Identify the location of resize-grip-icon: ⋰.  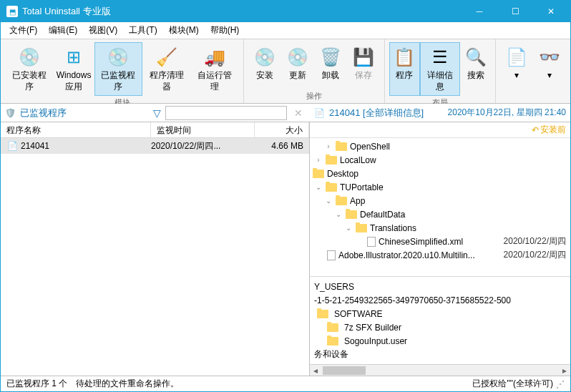
(560, 384).